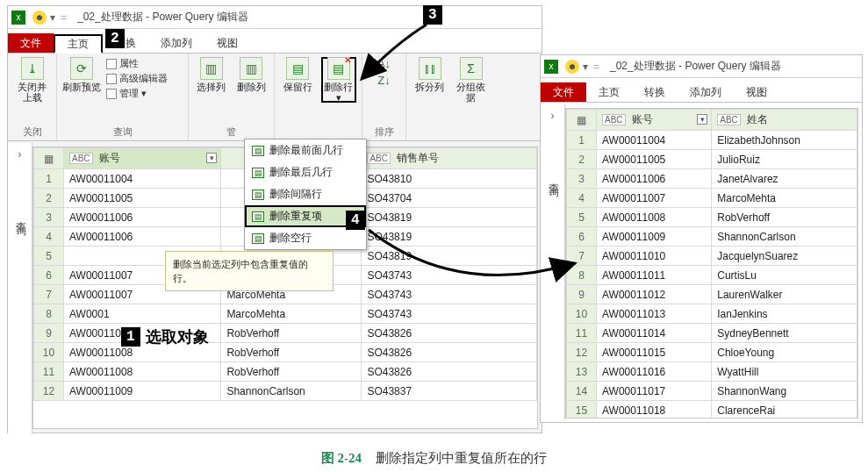 This screenshot has width=868, height=472. Describe the element at coordinates (713, 218) in the screenshot. I see `table-row: 5 AW00011008 RobVerhoff` at that location.